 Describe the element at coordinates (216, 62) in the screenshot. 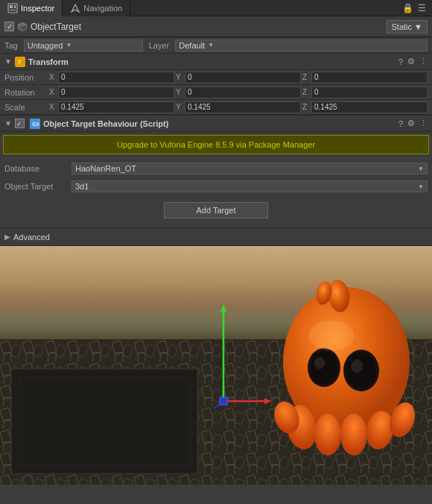

I see `transform-header: ▼ T Transform ? ⚙ ⋮` at that location.